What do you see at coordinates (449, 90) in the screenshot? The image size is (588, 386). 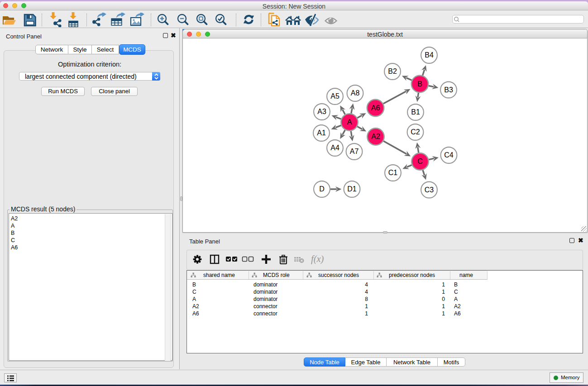 I see `svg-text: B3` at bounding box center [449, 90].